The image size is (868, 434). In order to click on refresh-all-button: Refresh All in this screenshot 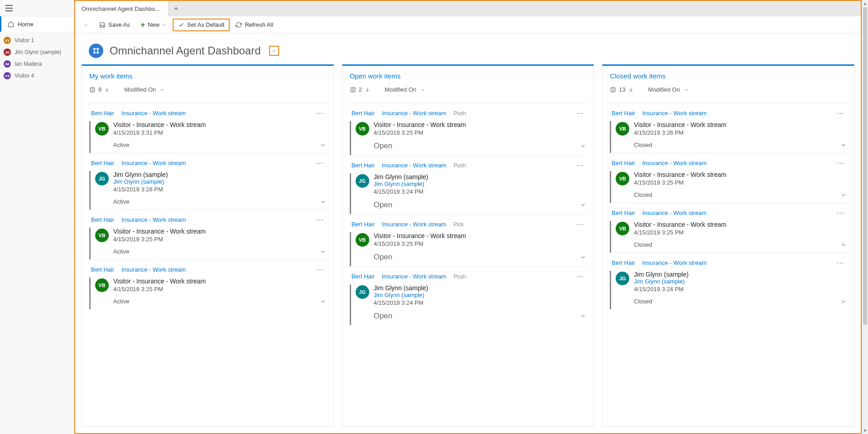, I will do `click(255, 25)`.